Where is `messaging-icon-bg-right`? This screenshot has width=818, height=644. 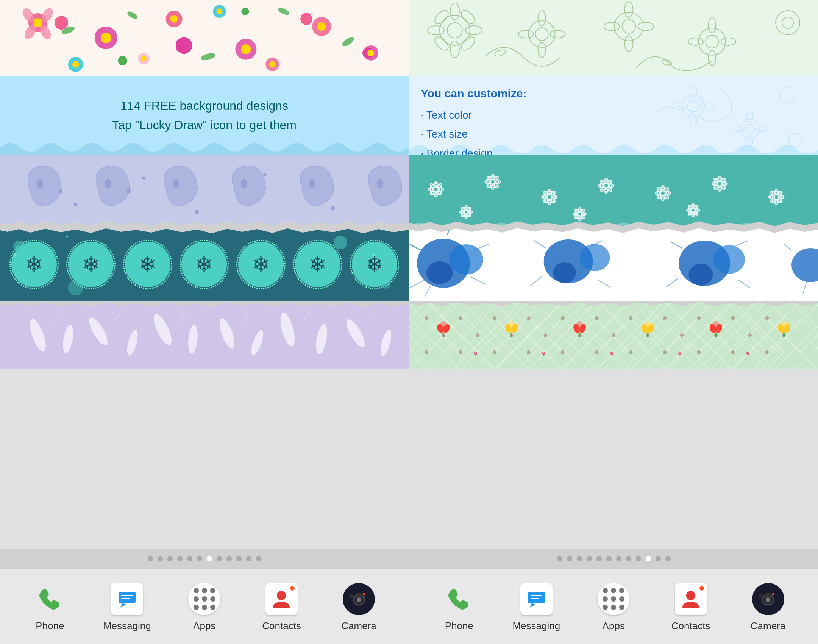 messaging-icon-bg-right is located at coordinates (536, 599).